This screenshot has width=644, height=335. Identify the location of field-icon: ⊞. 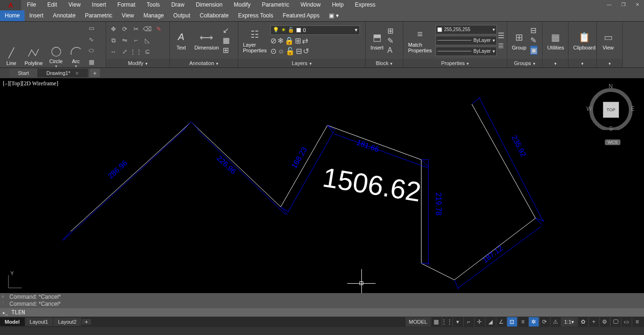
(226, 50).